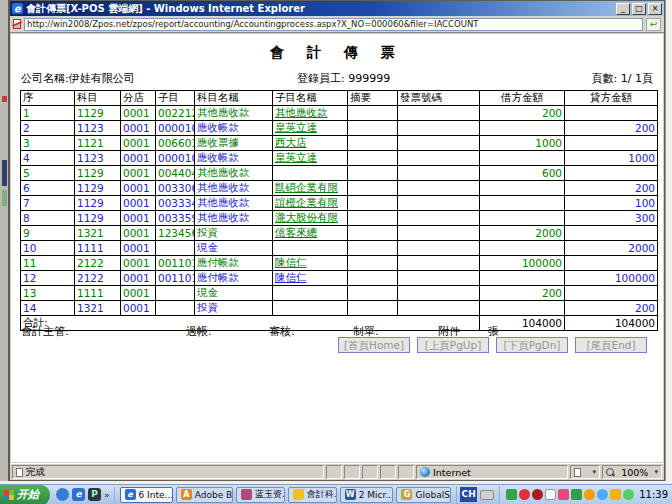 Image resolution: width=672 pixels, height=504 pixels. Describe the element at coordinates (204, 495) in the screenshot. I see `task-adobe: A Adobe B...` at that location.